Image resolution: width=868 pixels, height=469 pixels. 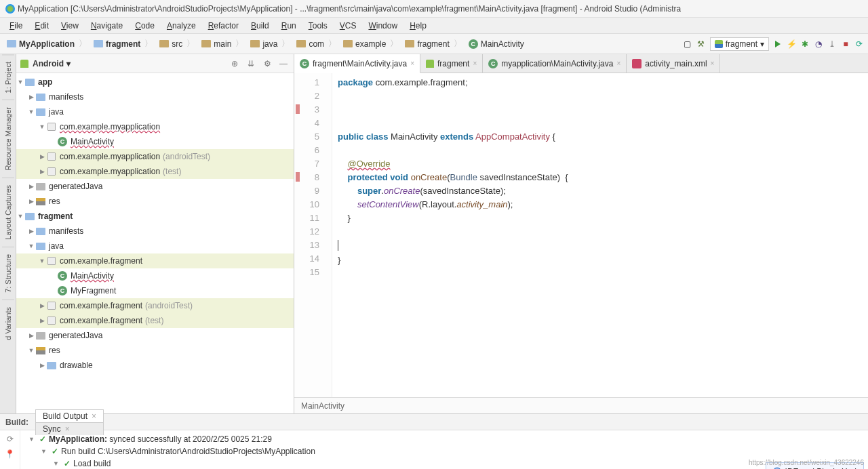 I want to click on close-build-tab-icon: ×, so click(x=94, y=416).